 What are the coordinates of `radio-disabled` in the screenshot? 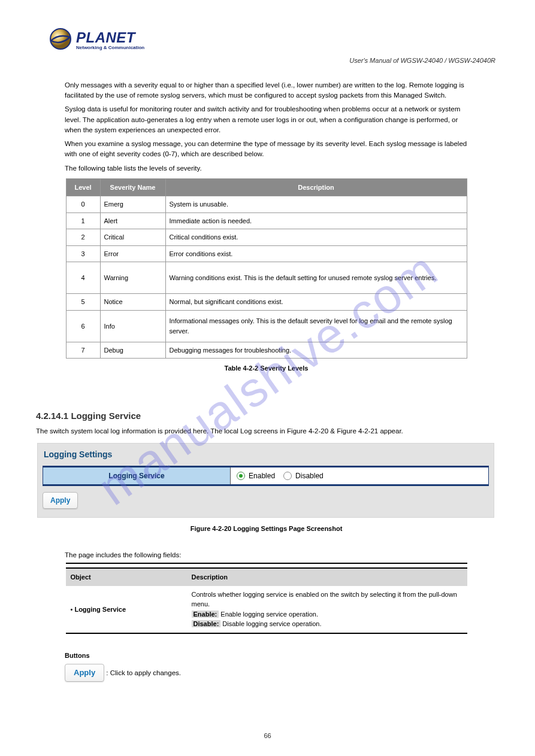 It's located at (288, 476).